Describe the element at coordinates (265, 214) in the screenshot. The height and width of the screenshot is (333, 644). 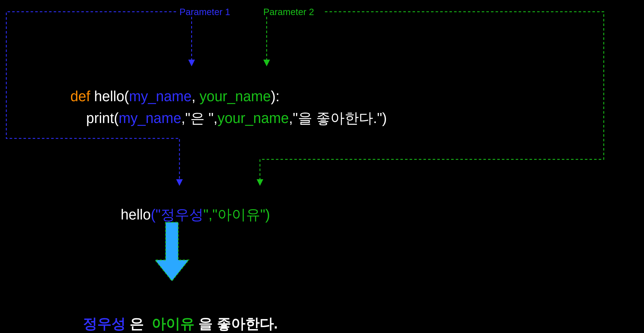
I see `call-rp: ")` at that location.